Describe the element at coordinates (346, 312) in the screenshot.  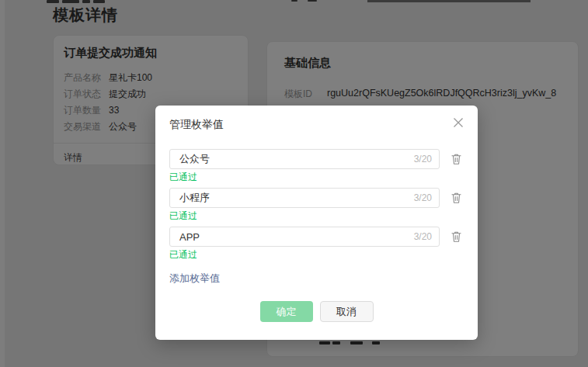
I see `cancel-button: 取消` at that location.